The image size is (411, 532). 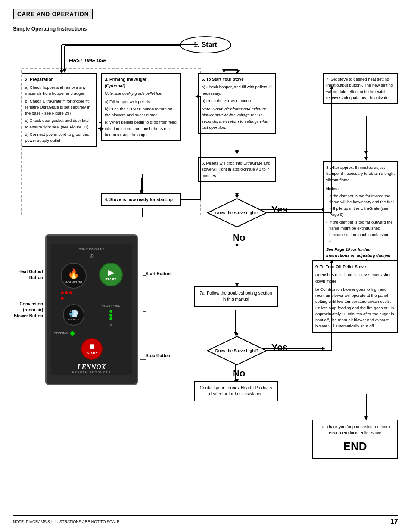 I want to click on diamond1-wrapper: Does the Stove Light?, so click(x=237, y=213).